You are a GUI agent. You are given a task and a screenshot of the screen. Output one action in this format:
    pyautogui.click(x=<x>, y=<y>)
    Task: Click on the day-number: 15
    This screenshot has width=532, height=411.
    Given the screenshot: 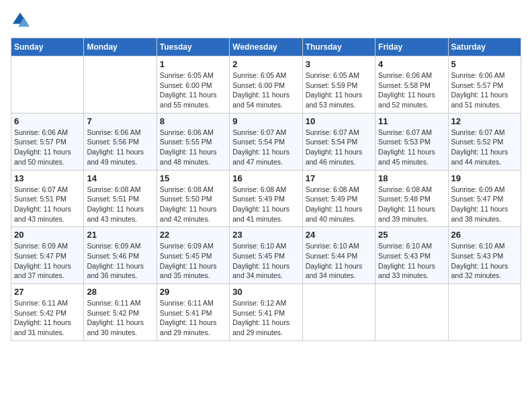 What is the action you would take?
    pyautogui.click(x=193, y=179)
    